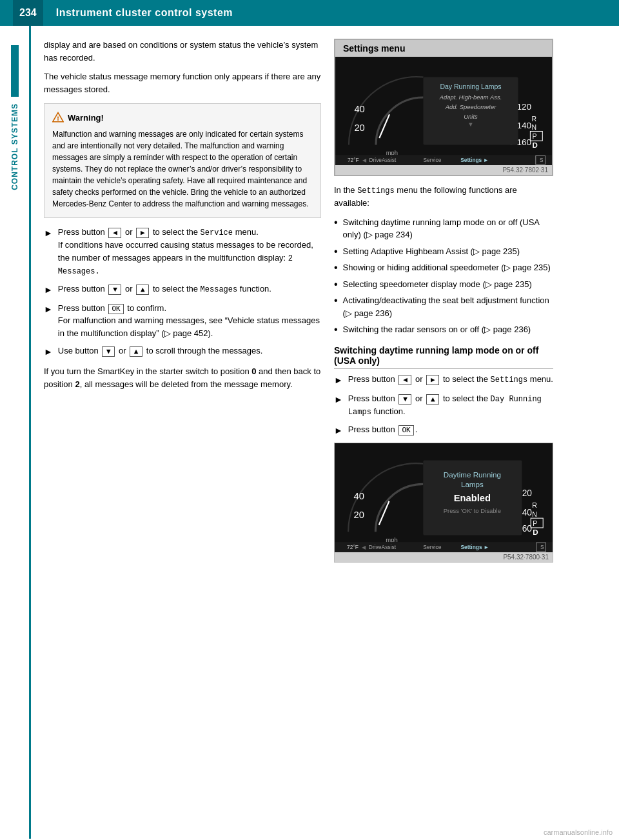 This screenshot has width=619, height=840. What do you see at coordinates (524, 125) in the screenshot?
I see `svg-text: 140` at bounding box center [524, 125].